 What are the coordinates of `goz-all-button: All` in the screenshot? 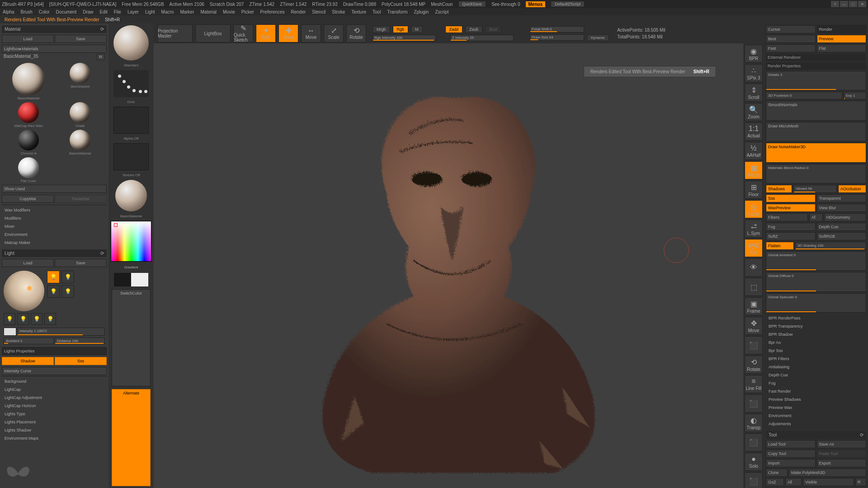 It's located at (793, 482).